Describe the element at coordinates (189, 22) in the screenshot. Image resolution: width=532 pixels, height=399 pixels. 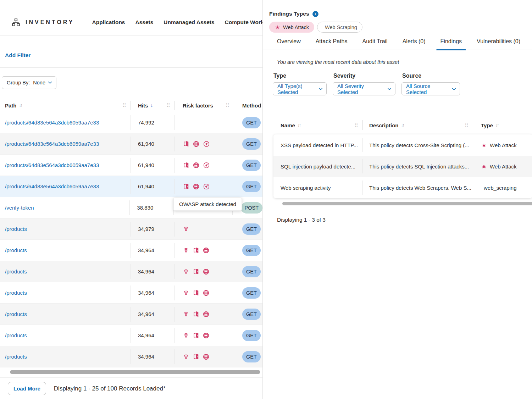
I see `nav-item: Unmanaged Assets` at that location.